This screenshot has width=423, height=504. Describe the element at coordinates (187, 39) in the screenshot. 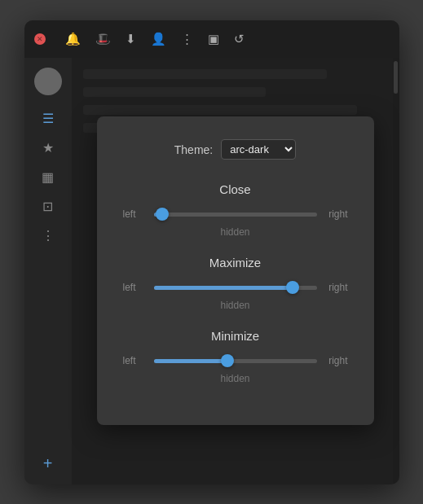

I see `menu-icon: ⋮` at that location.